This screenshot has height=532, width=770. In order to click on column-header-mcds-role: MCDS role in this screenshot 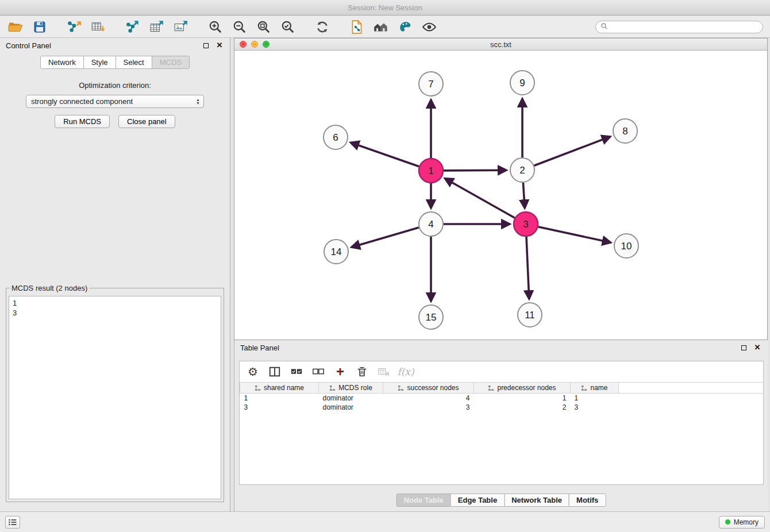, I will do `click(351, 388)`.